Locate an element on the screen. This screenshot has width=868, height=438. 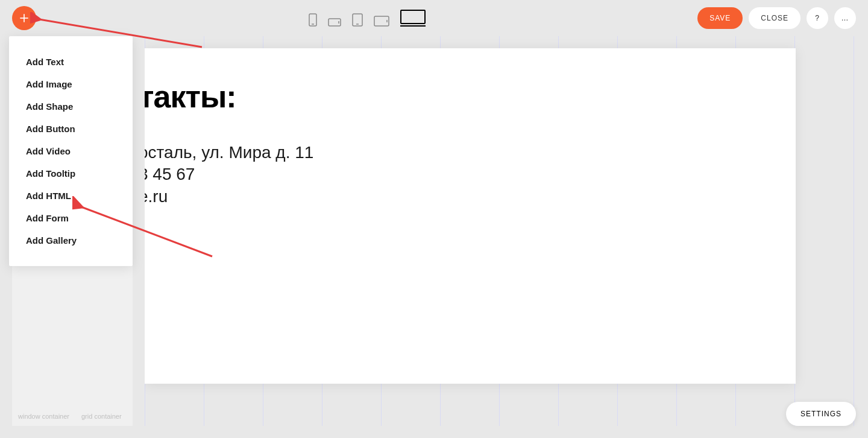
toolbar-left is located at coordinates (24, 18).